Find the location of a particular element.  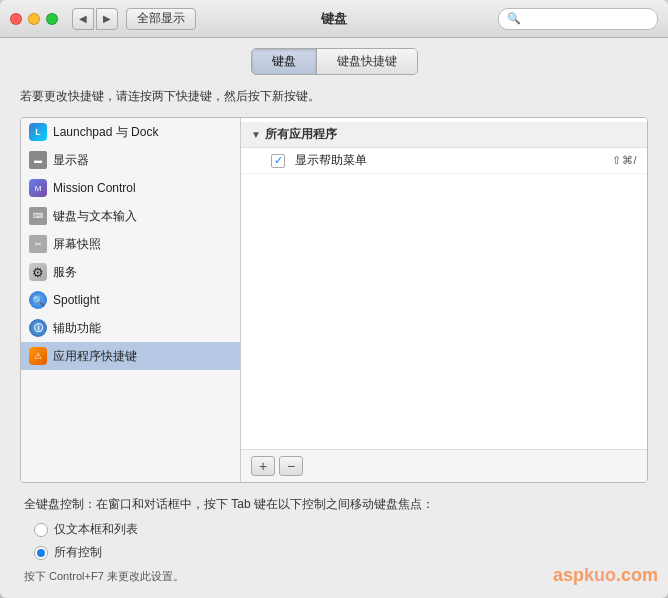

sidebar-label-accessibility: 辅助功能 is located at coordinates (77, 328).